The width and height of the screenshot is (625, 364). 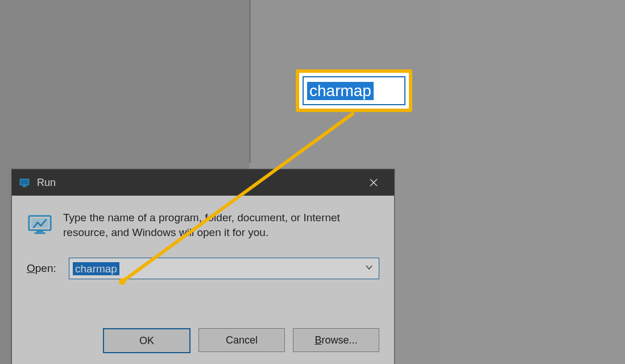 What do you see at coordinates (336, 340) in the screenshot?
I see `browse-button-label: Browse...` at bounding box center [336, 340].